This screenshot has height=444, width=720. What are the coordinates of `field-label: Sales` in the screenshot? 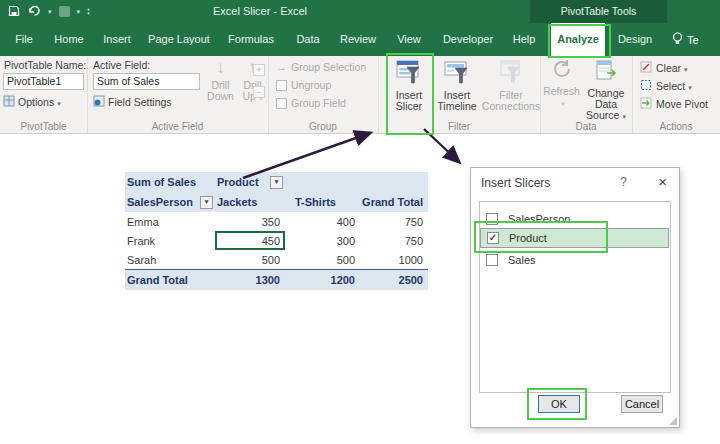 It's located at (522, 260).